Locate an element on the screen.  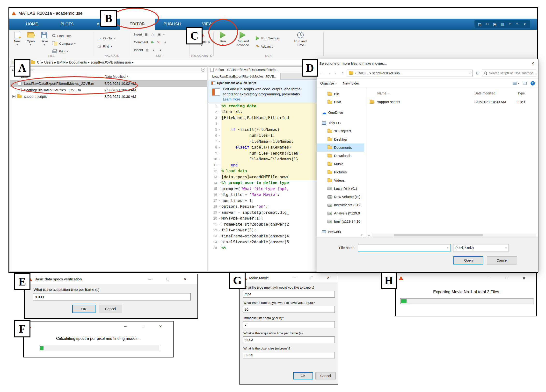
copy-icon: ▣ is located at coordinates (495, 24).